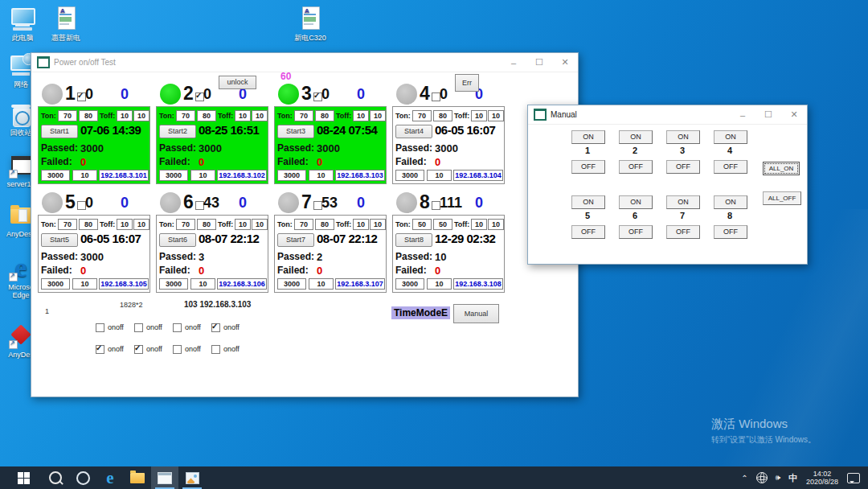 This screenshot has width=868, height=489. I want to click on ime-indicator: 中, so click(792, 478).